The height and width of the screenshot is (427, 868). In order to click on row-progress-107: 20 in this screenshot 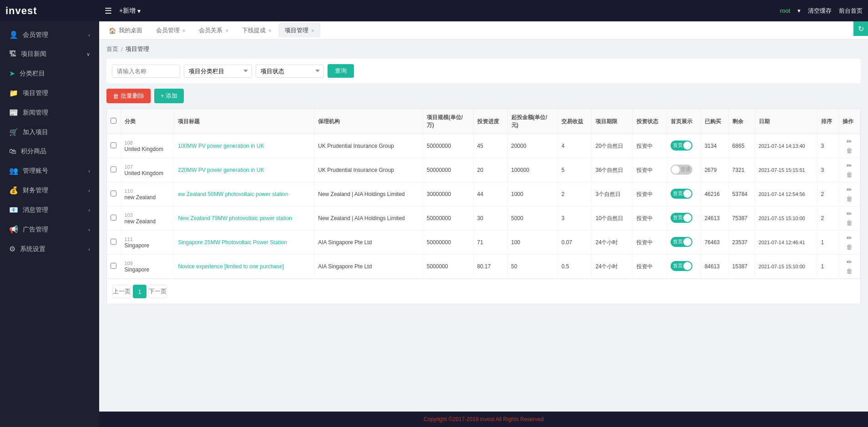, I will do `click(490, 170)`.